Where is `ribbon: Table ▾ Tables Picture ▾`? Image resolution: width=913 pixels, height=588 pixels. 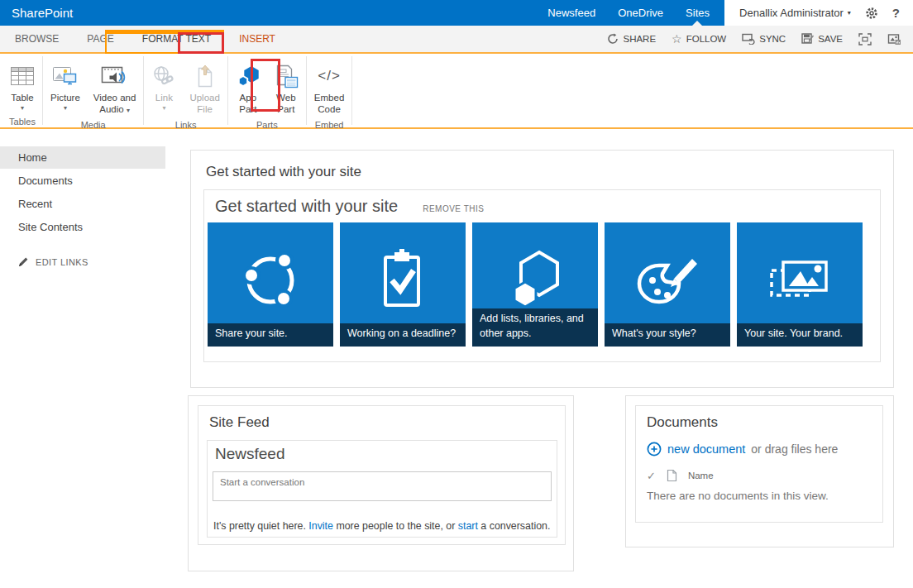 ribbon: Table ▾ Tables Picture ▾ is located at coordinates (456, 91).